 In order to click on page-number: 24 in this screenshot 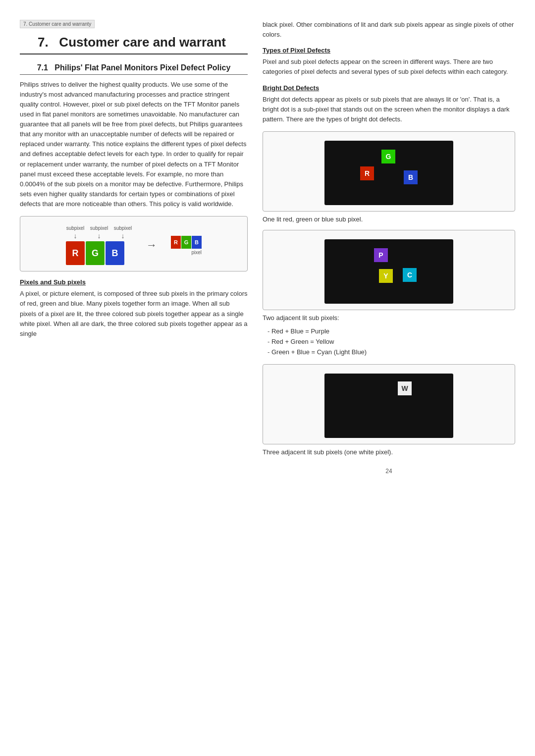, I will do `click(389, 471)`.